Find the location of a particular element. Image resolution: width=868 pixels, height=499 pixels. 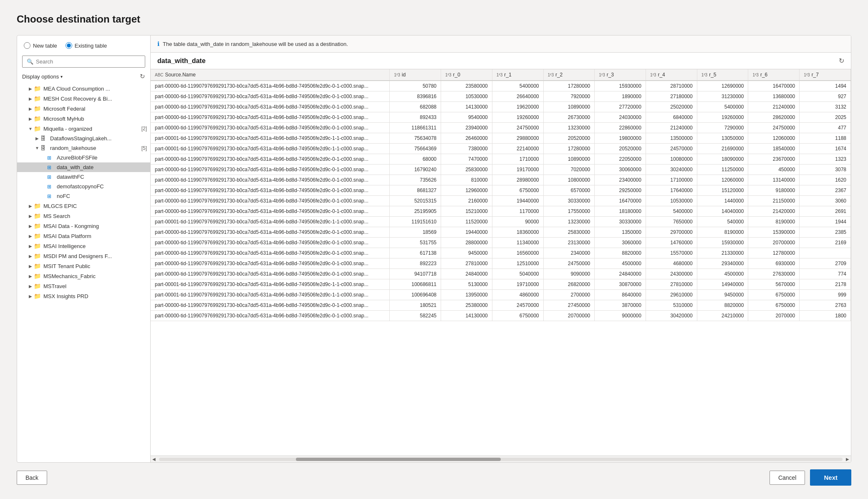

tree-item-msfederal: ▶ 📁 Microsoft Federal is located at coordinates (83, 109).